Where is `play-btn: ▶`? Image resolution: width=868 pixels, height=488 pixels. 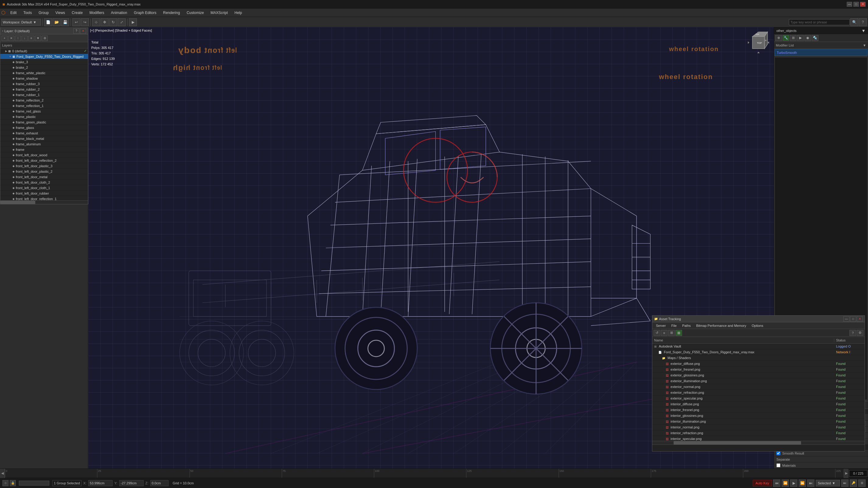 play-btn: ▶ is located at coordinates (794, 483).